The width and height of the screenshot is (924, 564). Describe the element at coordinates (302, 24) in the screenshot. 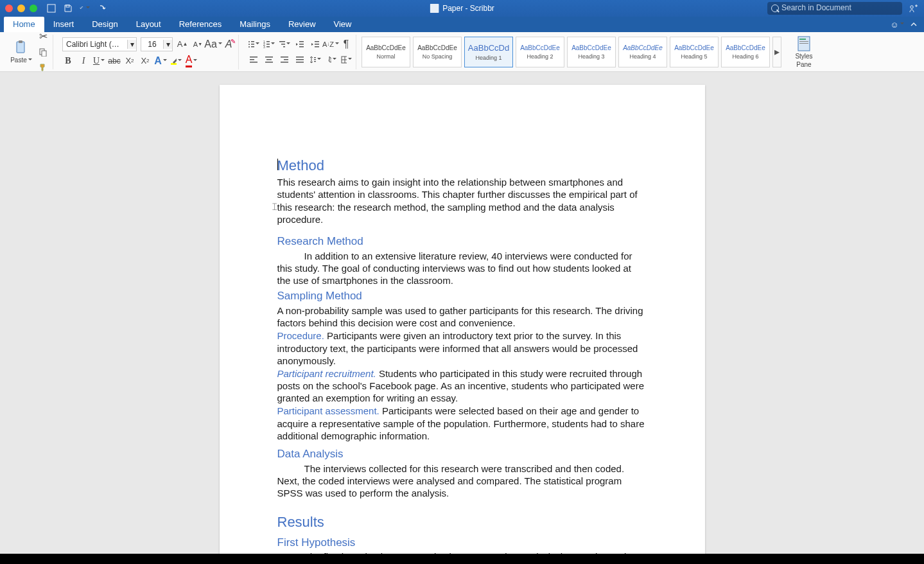

I see `tab-review: Review` at that location.